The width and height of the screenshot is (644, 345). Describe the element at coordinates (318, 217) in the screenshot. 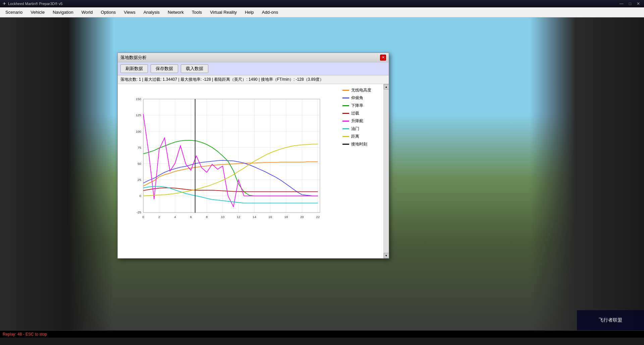

I see `svg-text: 22` at that location.